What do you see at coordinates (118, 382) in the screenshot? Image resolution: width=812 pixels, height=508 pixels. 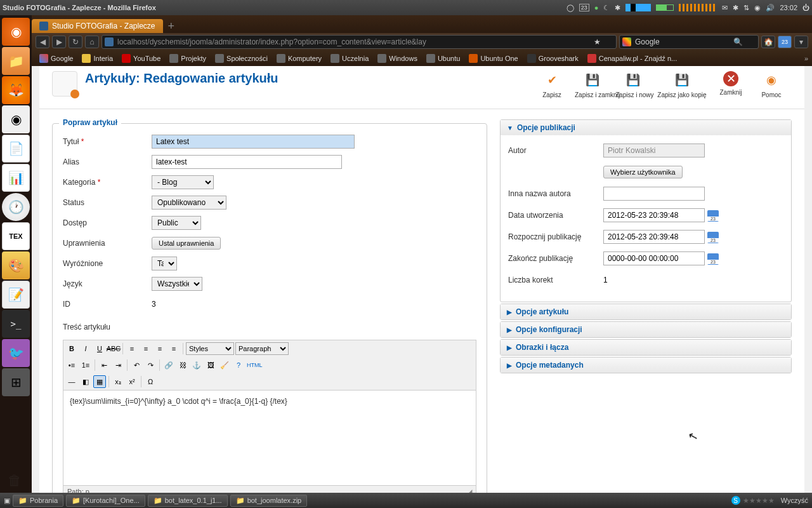 I see `subscript-button: x₂` at bounding box center [118, 382].